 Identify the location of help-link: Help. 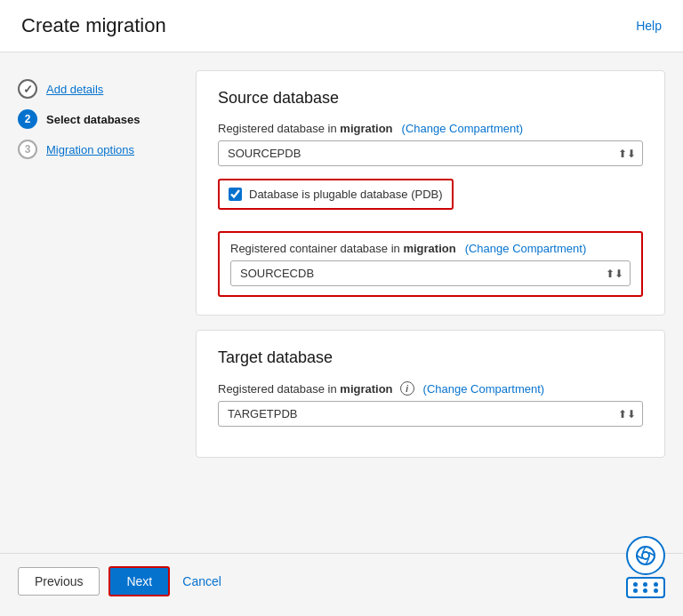
(649, 26).